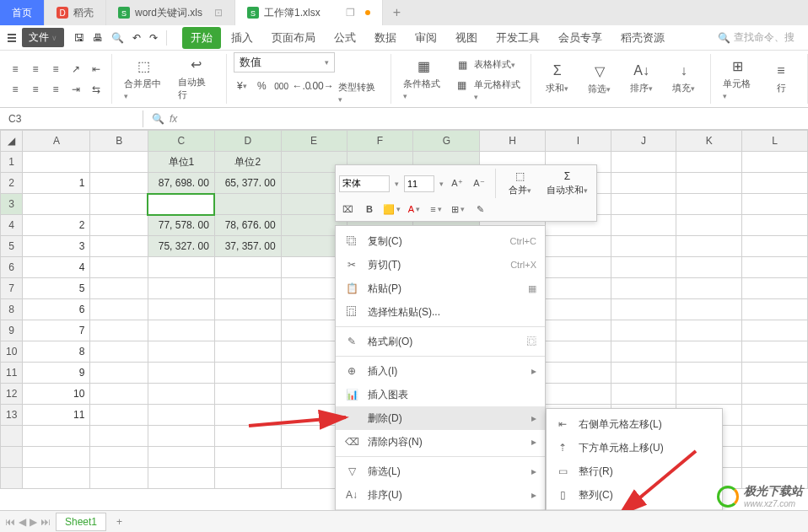 The image size is (808, 532). Describe the element at coordinates (580, 38) in the screenshot. I see `tab-member: 会员专享` at that location.